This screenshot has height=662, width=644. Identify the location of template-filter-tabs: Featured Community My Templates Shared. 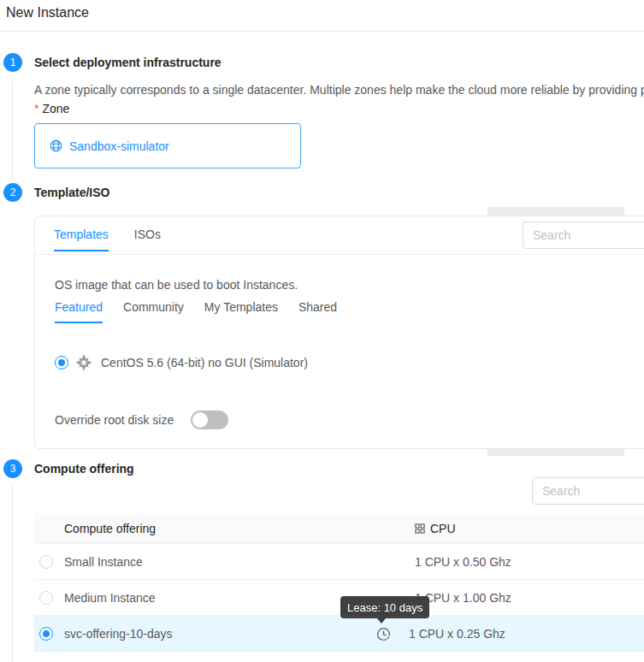
(206, 311).